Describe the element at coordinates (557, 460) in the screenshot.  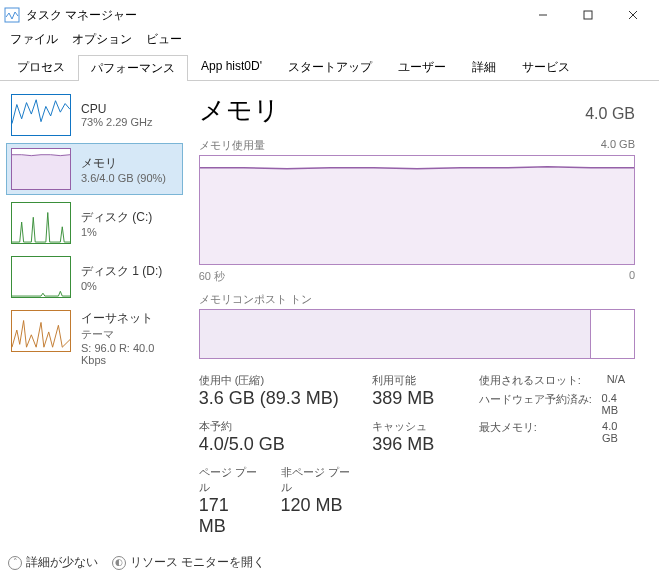
I see `stats-col-3: 使用されるスロット: N/A ハードウェア予約済み: 0.4 MB 最大メモリ:…` at that location.